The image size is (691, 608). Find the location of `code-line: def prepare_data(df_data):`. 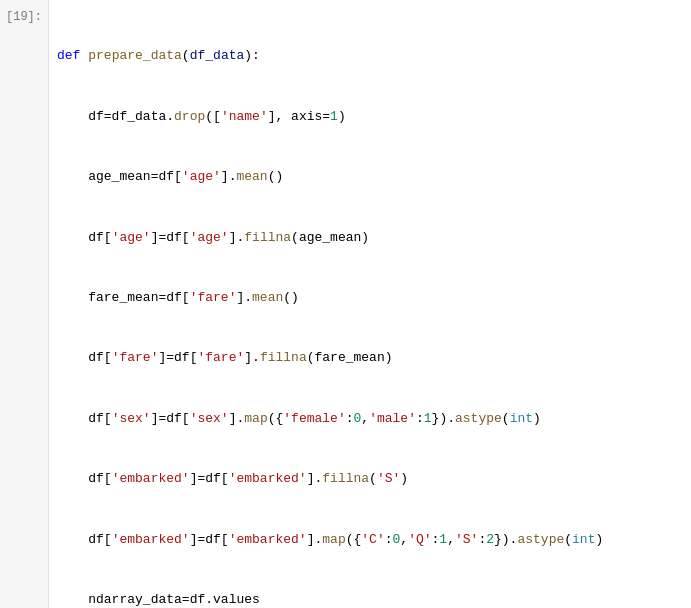

code-line: def prepare_data(df_data): is located at coordinates (370, 56).